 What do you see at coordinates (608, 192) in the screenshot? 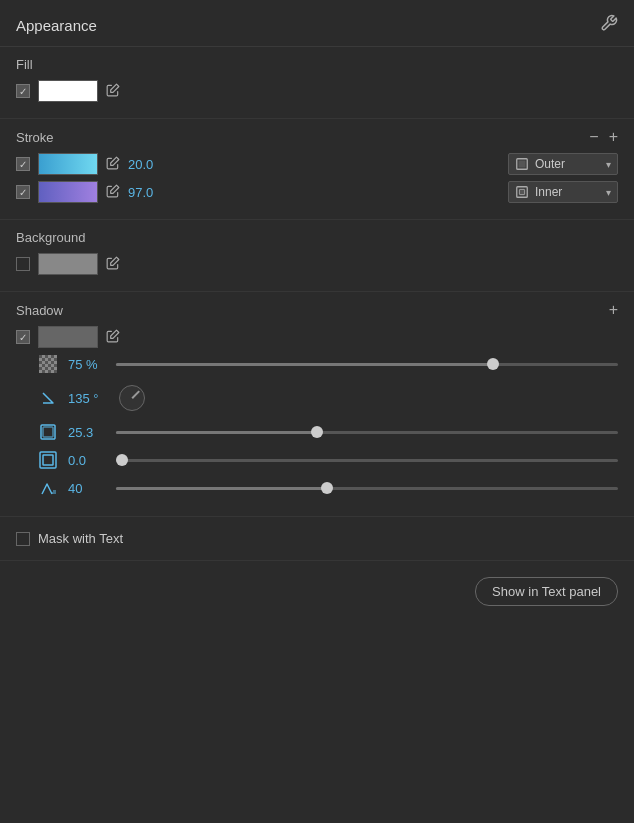
I see `stroke-inner-dropdown-arrow: ▾` at bounding box center [608, 192].